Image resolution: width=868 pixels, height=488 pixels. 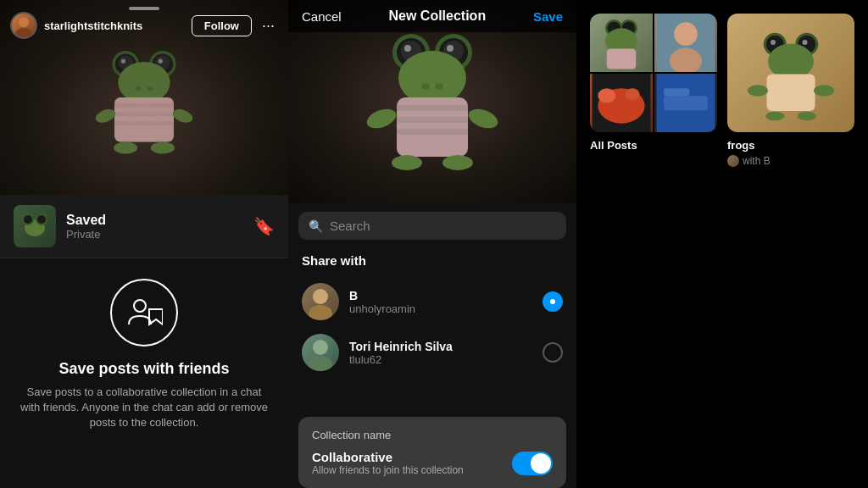 What do you see at coordinates (432, 352) in the screenshot?
I see `list-item: Tori Heinrich Silva tlulu62` at bounding box center [432, 352].